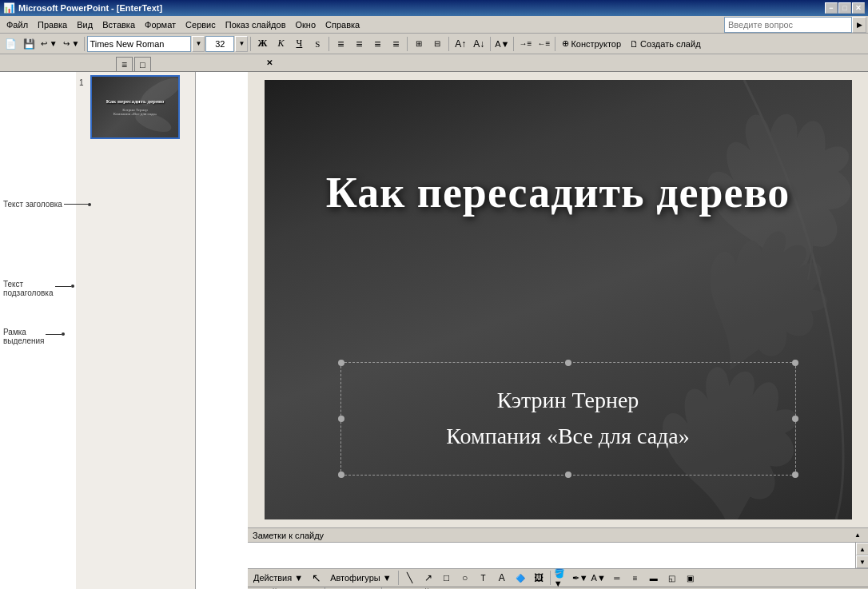  What do you see at coordinates (136, 107) in the screenshot?
I see `slide-thumbnail-container: 1 Как пересадить дерево Кэтрин Тернер Ко…` at bounding box center [136, 107].